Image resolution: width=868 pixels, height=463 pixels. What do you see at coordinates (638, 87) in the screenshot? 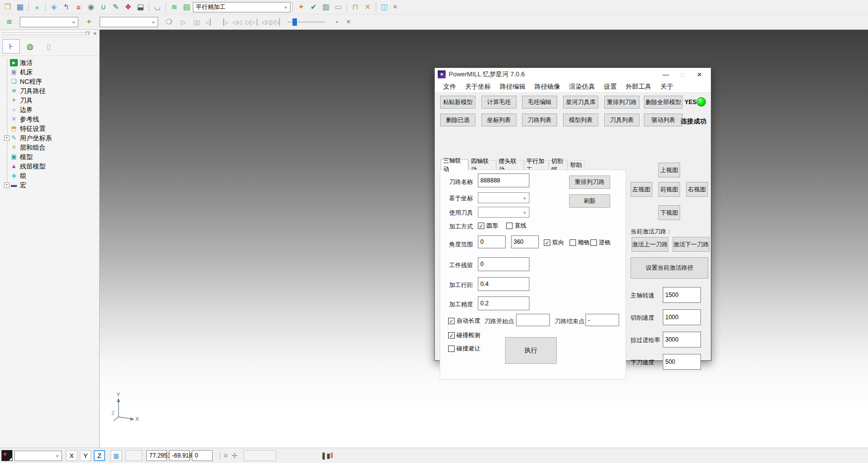
I see `menu-item-外部工具: 外部工具` at bounding box center [638, 87].